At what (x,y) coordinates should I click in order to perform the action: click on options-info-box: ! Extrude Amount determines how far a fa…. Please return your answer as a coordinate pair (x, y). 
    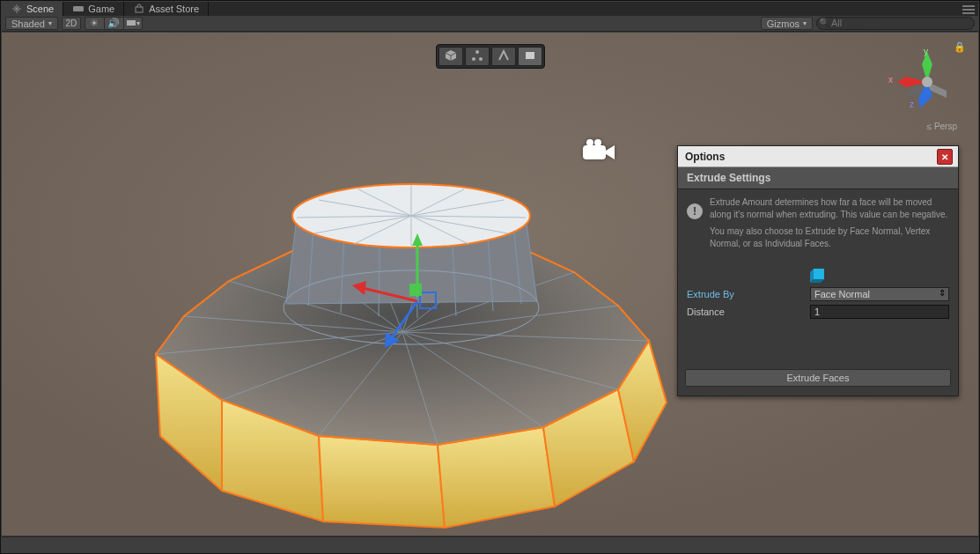
    Looking at the image, I should click on (818, 225).